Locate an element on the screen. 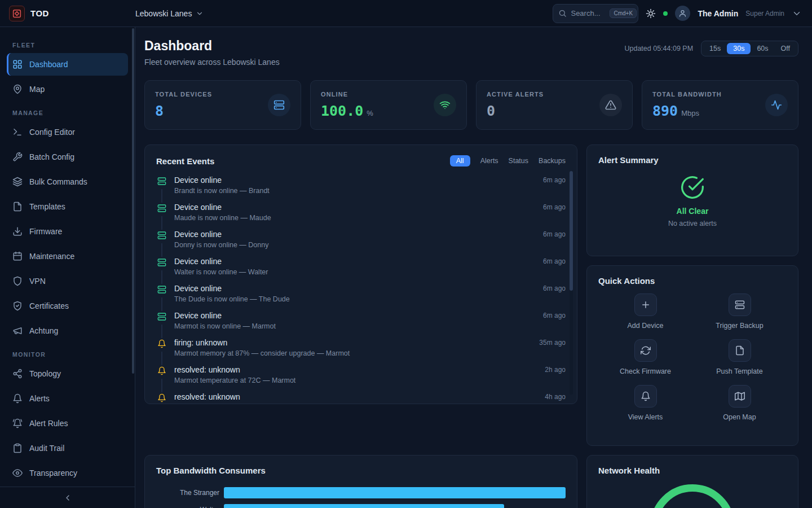 The width and height of the screenshot is (812, 508). sidebar-item-topology: Topology is located at coordinates (68, 374).